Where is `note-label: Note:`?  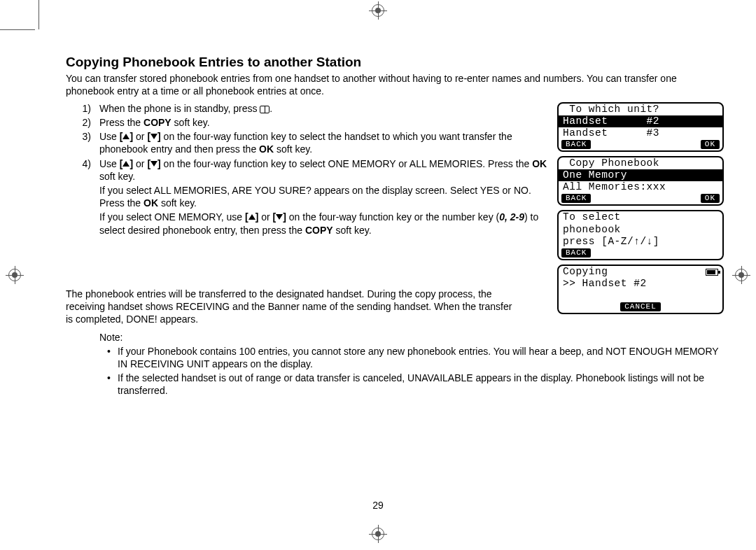
note-label: Note: is located at coordinates (412, 337).